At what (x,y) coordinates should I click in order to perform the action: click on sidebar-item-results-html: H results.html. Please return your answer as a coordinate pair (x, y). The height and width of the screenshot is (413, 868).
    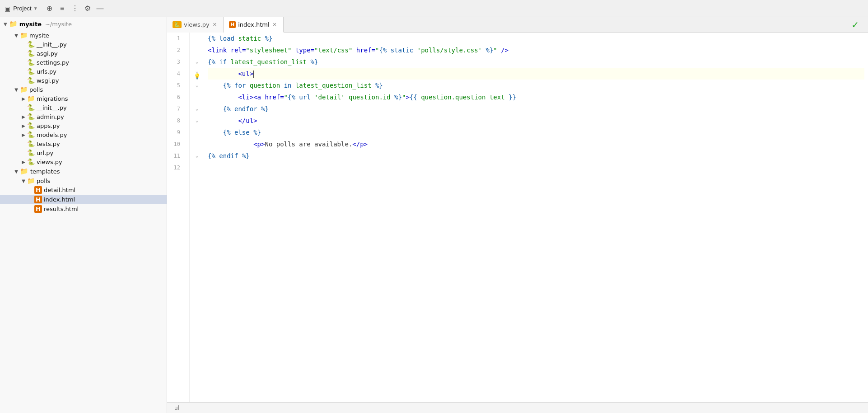
    Looking at the image, I should click on (83, 209).